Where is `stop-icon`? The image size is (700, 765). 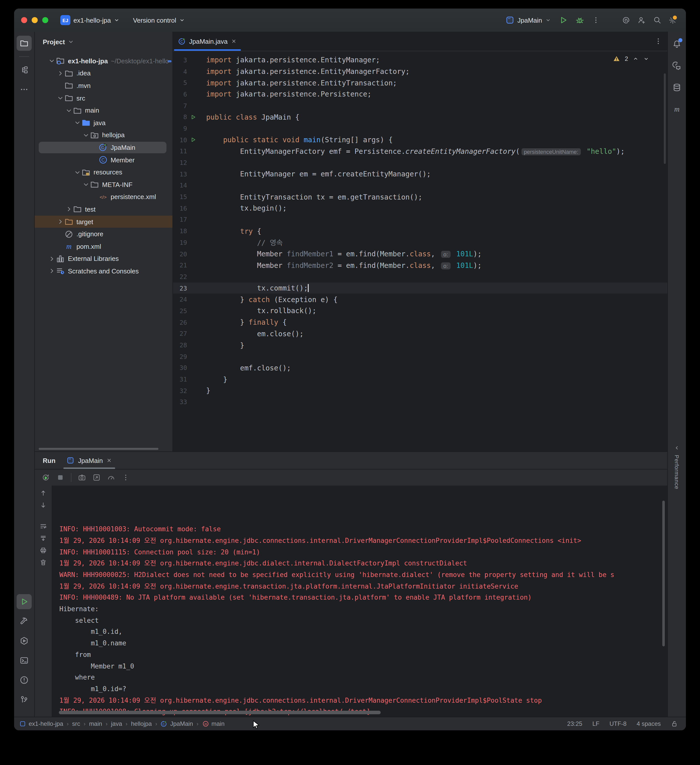
stop-icon is located at coordinates (60, 477).